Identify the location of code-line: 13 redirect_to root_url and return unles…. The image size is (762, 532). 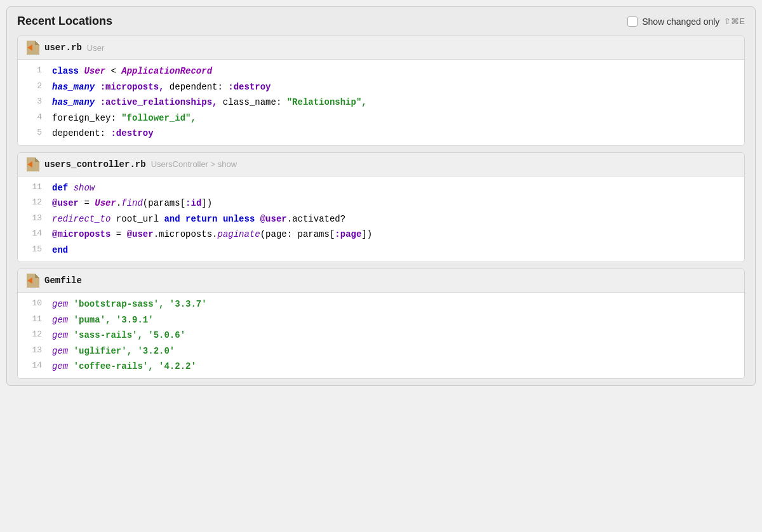
(381, 220).